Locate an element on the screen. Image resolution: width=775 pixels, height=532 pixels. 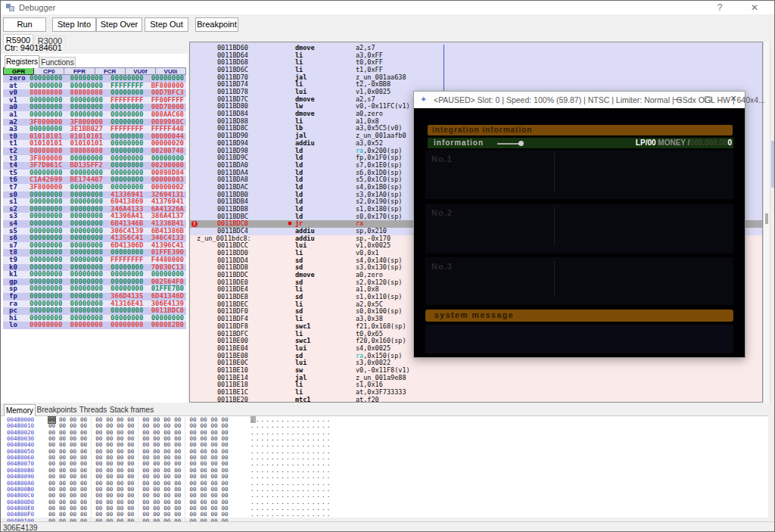
tab-threads: Threads is located at coordinates (93, 410).